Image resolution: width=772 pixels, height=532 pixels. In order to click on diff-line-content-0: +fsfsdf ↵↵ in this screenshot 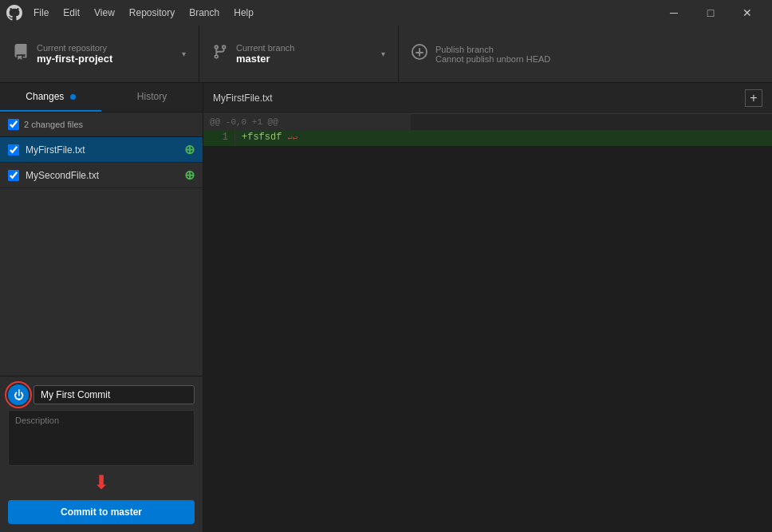, I will do `click(504, 138)`.